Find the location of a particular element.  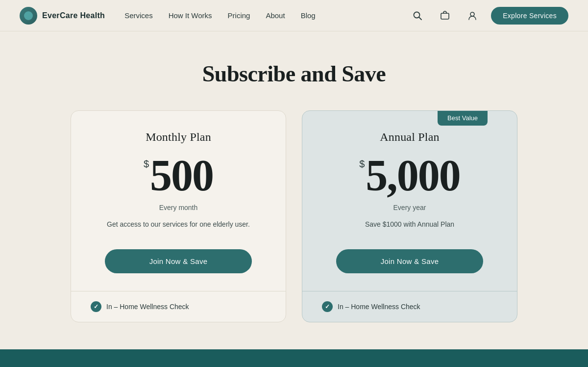

monthly-period: Every month is located at coordinates (178, 208).